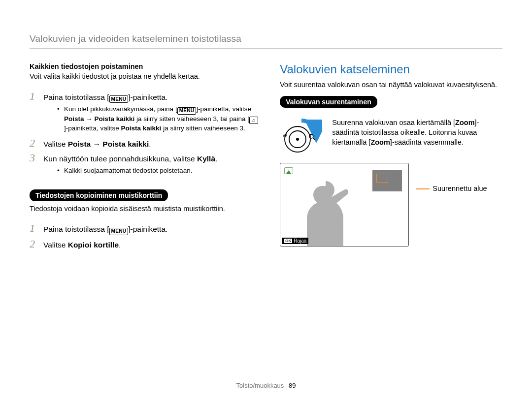  What do you see at coordinates (137, 171) in the screenshot?
I see `step-3-bullet: • Kaikki suojaamattomat tiedostot poiste…` at bounding box center [137, 171].